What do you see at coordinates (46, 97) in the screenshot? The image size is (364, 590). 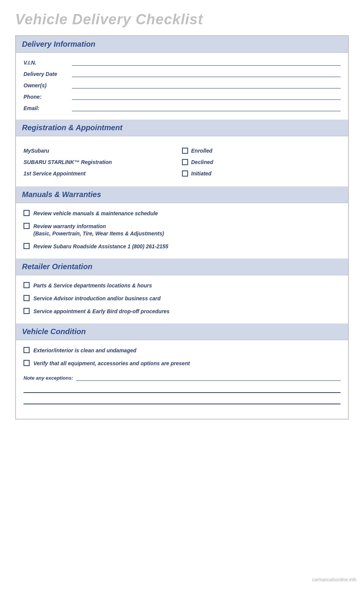 I see `phone-label: Phone:` at bounding box center [46, 97].